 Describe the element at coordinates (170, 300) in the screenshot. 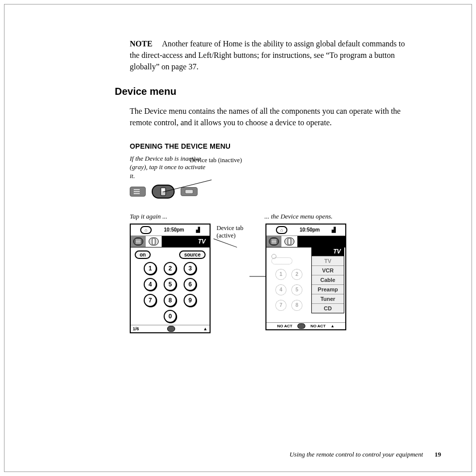

I see `digit-8: 8` at that location.